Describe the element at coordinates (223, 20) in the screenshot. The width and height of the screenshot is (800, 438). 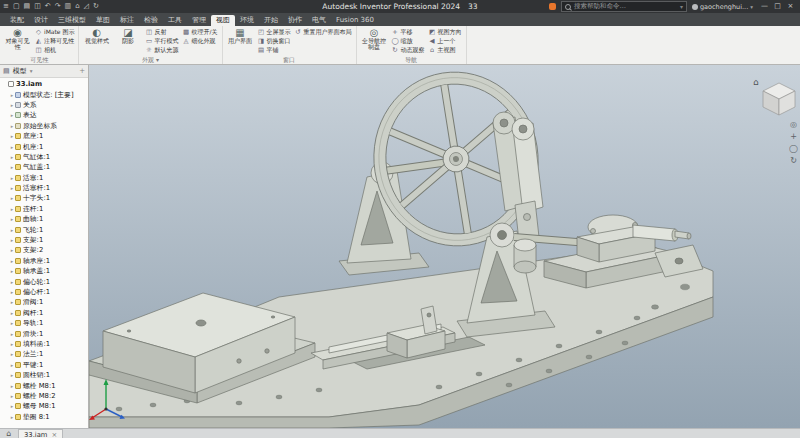
I see `ribbon-tab-8: 视图` at that location.